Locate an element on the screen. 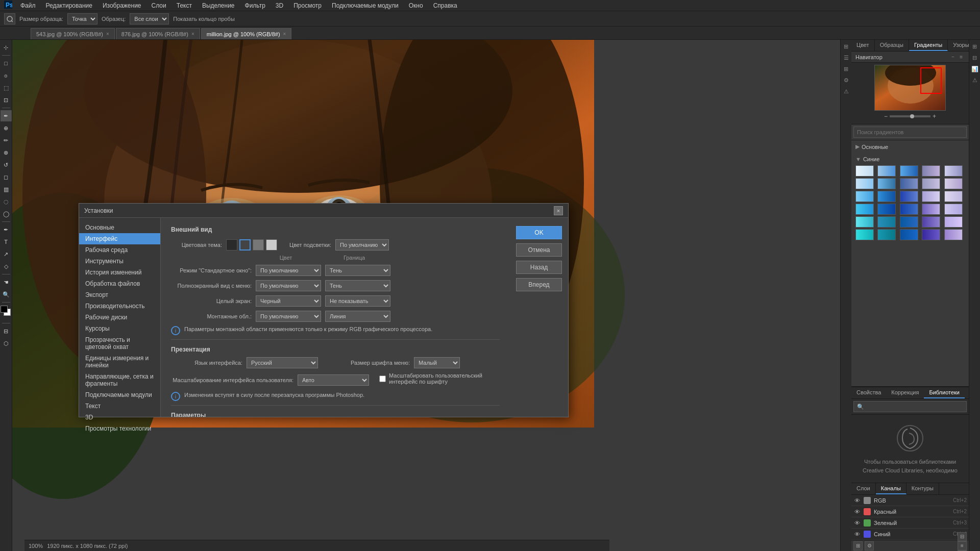  back-button: Назад is located at coordinates (539, 267).